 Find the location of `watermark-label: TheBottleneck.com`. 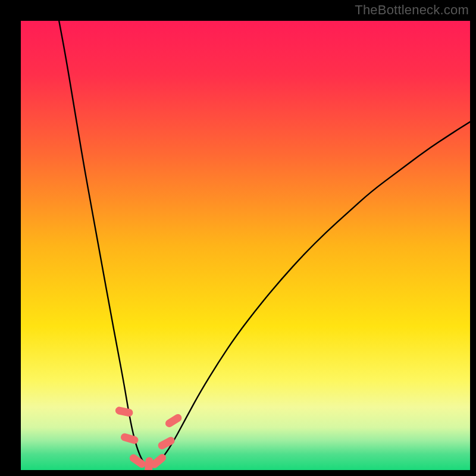

watermark-label: TheBottleneck.com is located at coordinates (412, 10).